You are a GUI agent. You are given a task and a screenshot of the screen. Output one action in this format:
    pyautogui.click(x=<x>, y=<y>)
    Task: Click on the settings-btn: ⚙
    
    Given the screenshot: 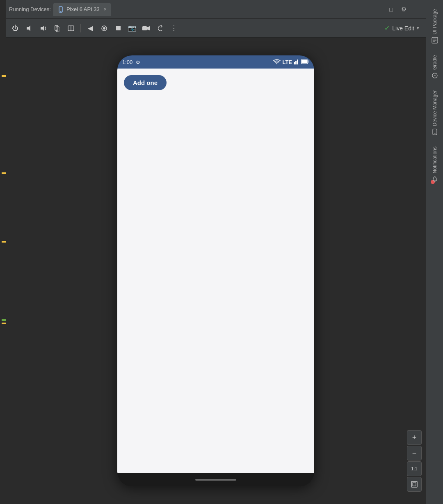 What is the action you would take?
    pyautogui.click(x=404, y=9)
    